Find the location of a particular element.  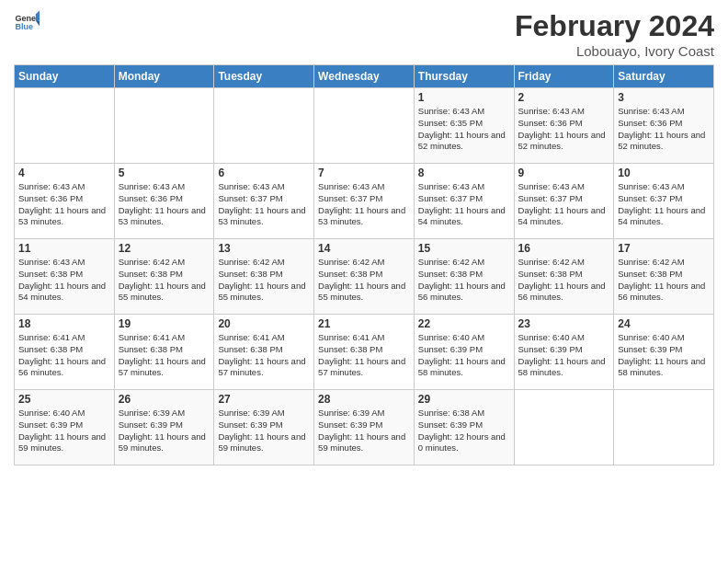

day-number: 2 is located at coordinates (564, 98).